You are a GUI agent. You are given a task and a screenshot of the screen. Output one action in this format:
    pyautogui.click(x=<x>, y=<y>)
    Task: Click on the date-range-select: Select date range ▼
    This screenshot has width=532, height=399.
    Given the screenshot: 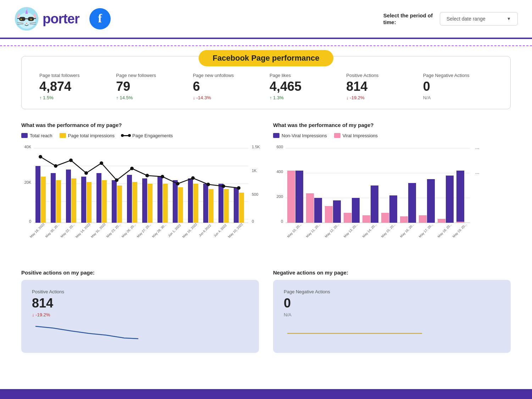 What is the action you would take?
    pyautogui.click(x=479, y=19)
    